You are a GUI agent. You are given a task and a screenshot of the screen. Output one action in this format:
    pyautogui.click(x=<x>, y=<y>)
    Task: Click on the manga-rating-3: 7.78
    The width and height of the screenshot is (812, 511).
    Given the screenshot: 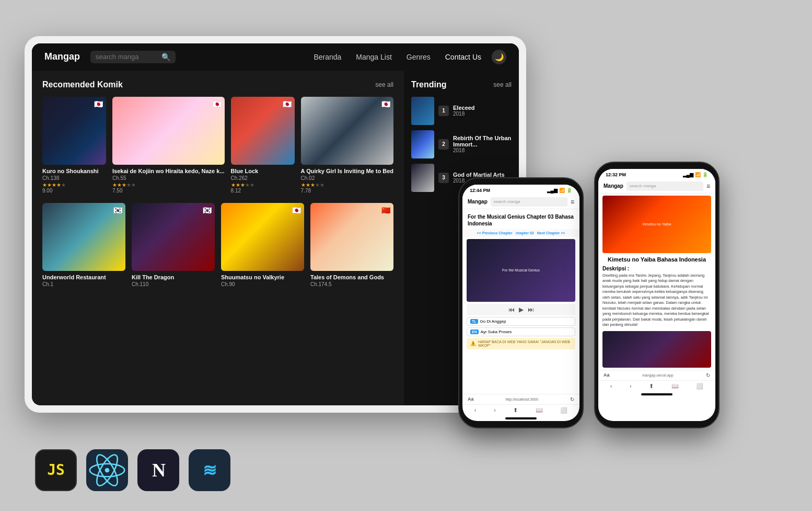 What is the action you would take?
    pyautogui.click(x=347, y=190)
    